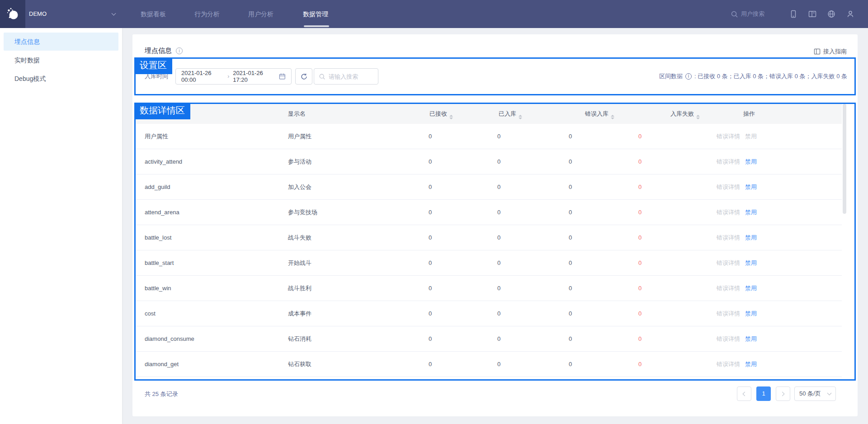 The width and height of the screenshot is (868, 424). Describe the element at coordinates (261, 14) in the screenshot. I see `tab-user-analysis: 用户分析` at that location.